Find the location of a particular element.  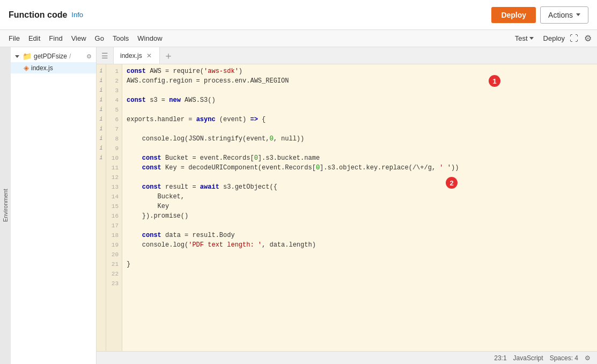

spaces-label: Spaces: 4 is located at coordinates (564, 358).